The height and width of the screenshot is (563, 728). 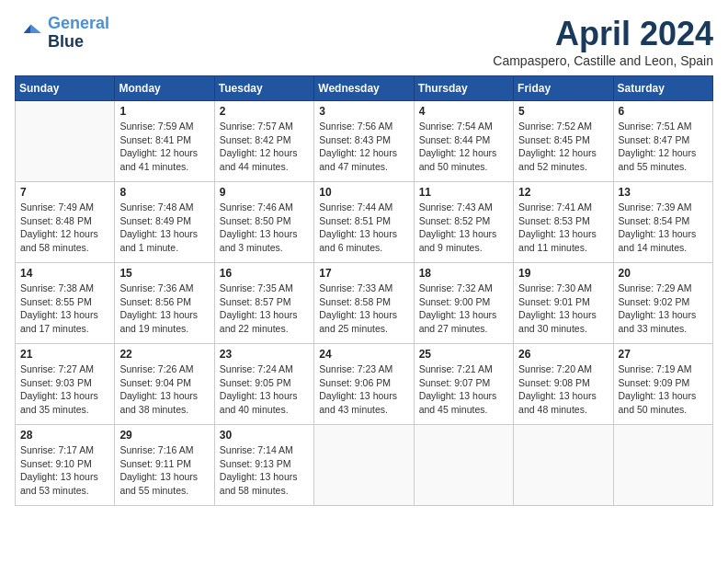 I want to click on calendar-cell: 16Sunrise: 7:35 AM Sunset: 8:57 PM Dayli…, so click(x=264, y=304).